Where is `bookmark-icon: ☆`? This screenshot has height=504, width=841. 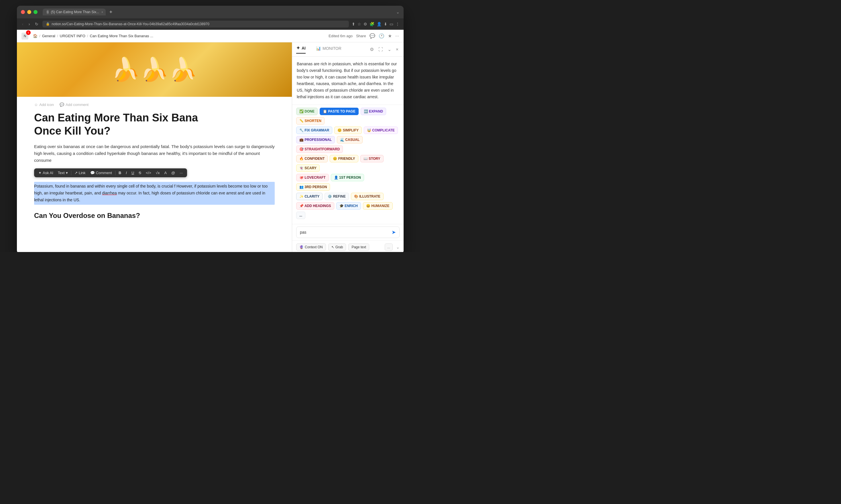 bookmark-icon: ☆ is located at coordinates (359, 24).